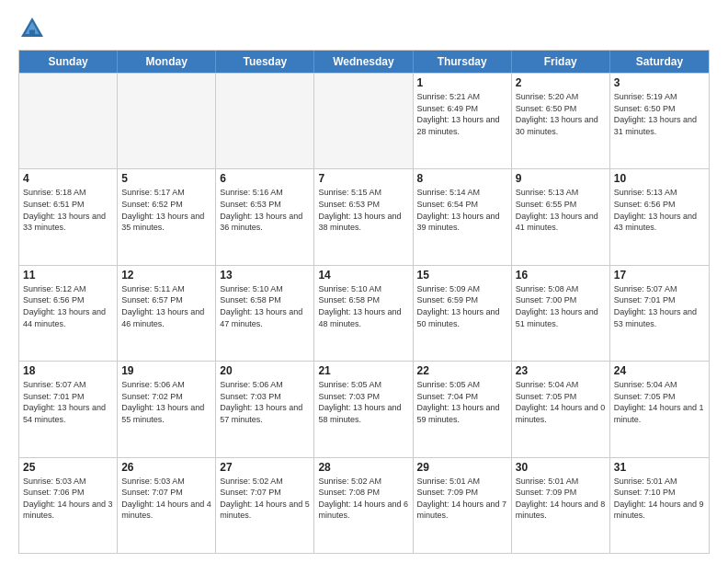 The image size is (728, 563). Describe the element at coordinates (265, 217) in the screenshot. I see `cal-cell: 6Sunrise: 5:16 AM Sunset: 6:53 PM Daylig…` at that location.